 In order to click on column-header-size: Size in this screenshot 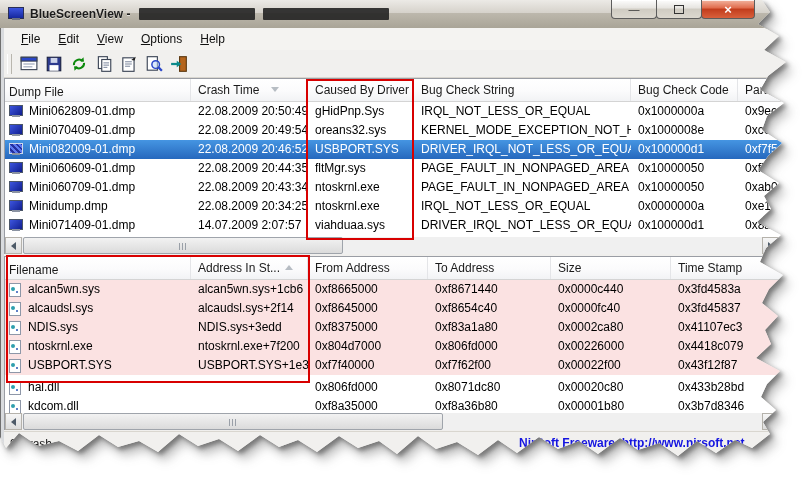, I will do `click(611, 268)`.